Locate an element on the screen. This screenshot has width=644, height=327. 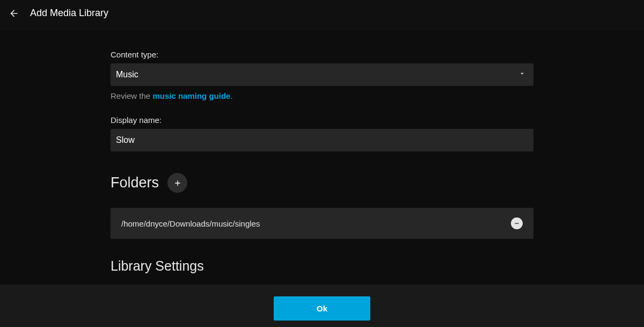
plus-icon is located at coordinates (178, 183).